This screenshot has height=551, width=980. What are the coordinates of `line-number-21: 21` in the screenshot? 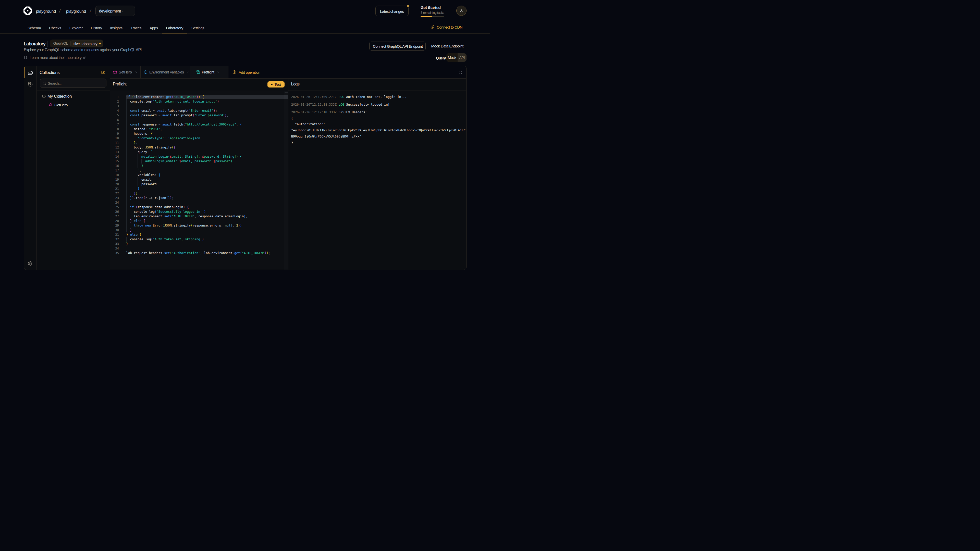 It's located at (115, 189).